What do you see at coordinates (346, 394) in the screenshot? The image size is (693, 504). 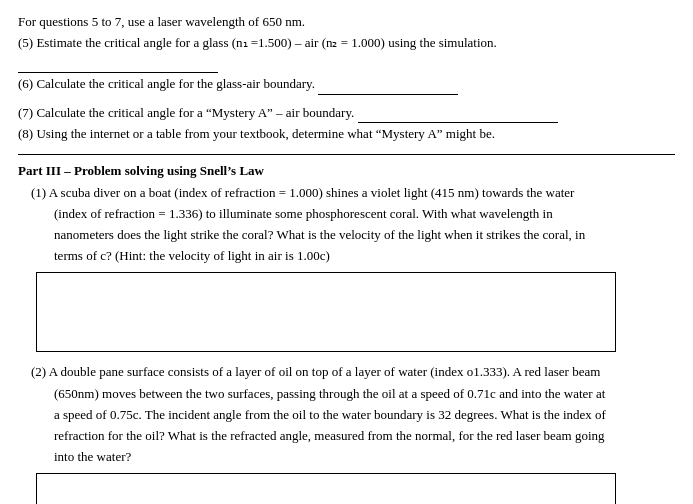 I see `q2-line2: (650nm) moves between the two surfaces, …` at bounding box center [346, 394].